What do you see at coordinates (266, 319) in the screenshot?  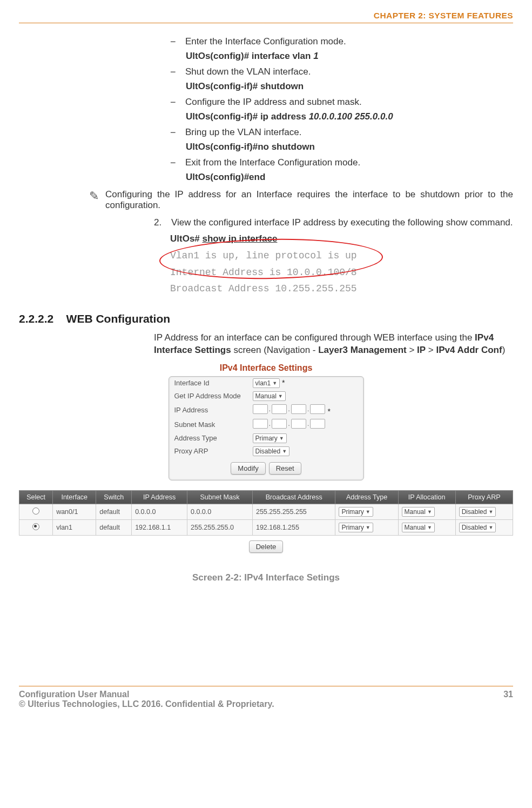 I see `section-heading: 2.2.2.2 WEB Configuration` at bounding box center [266, 319].